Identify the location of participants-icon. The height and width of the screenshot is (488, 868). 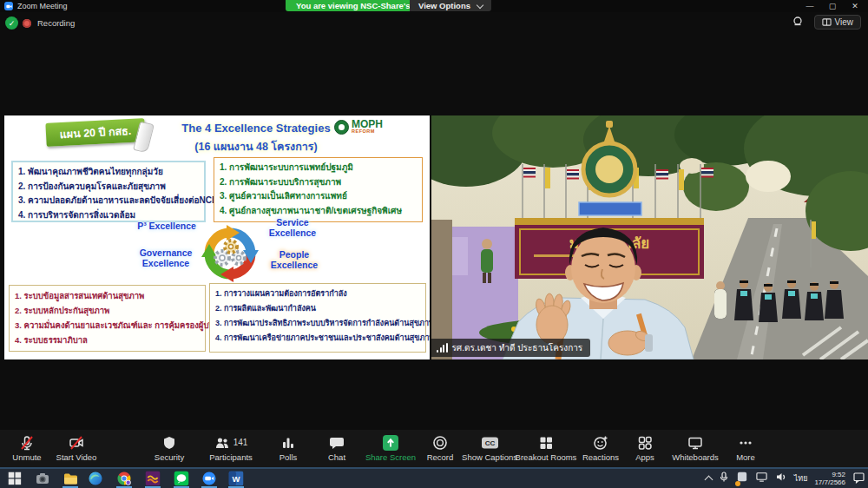
(222, 443).